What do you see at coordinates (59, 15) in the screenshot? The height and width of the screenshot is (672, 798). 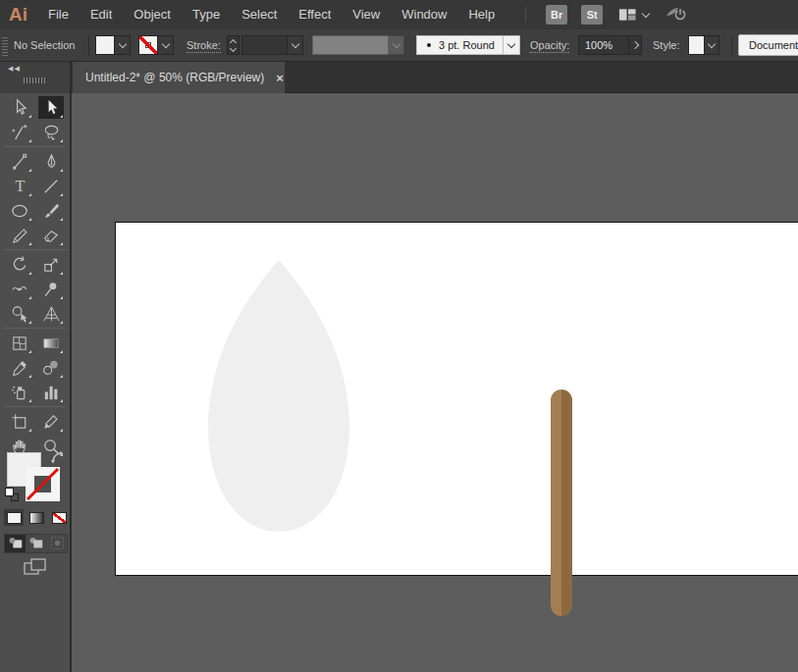 I see `menu-item-file: File` at bounding box center [59, 15].